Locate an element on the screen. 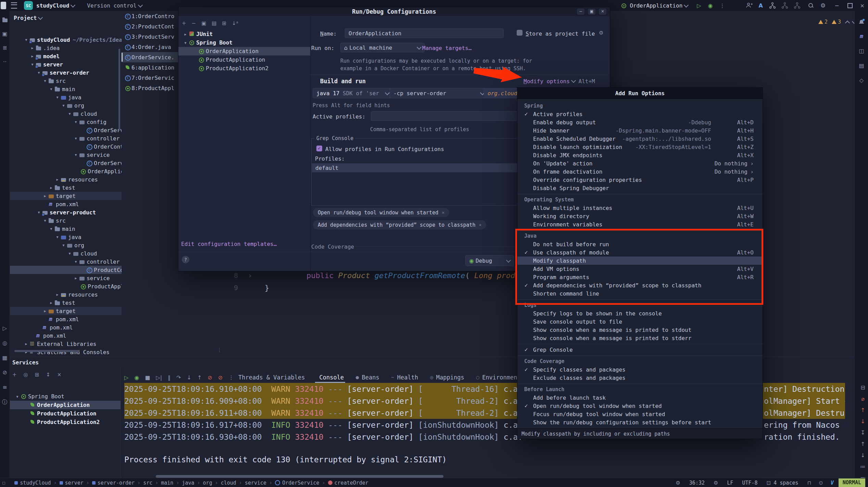  tree-row: server-order is located at coordinates (66, 73).